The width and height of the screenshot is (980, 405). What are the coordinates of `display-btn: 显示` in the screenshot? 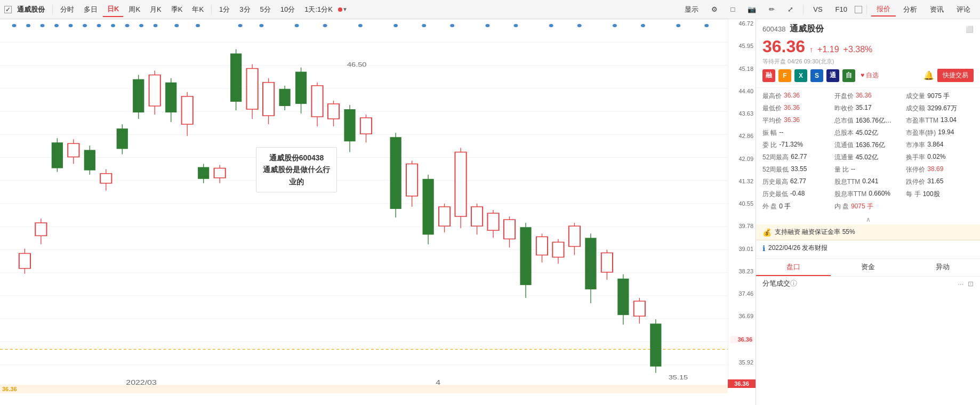 It's located at (692, 10).